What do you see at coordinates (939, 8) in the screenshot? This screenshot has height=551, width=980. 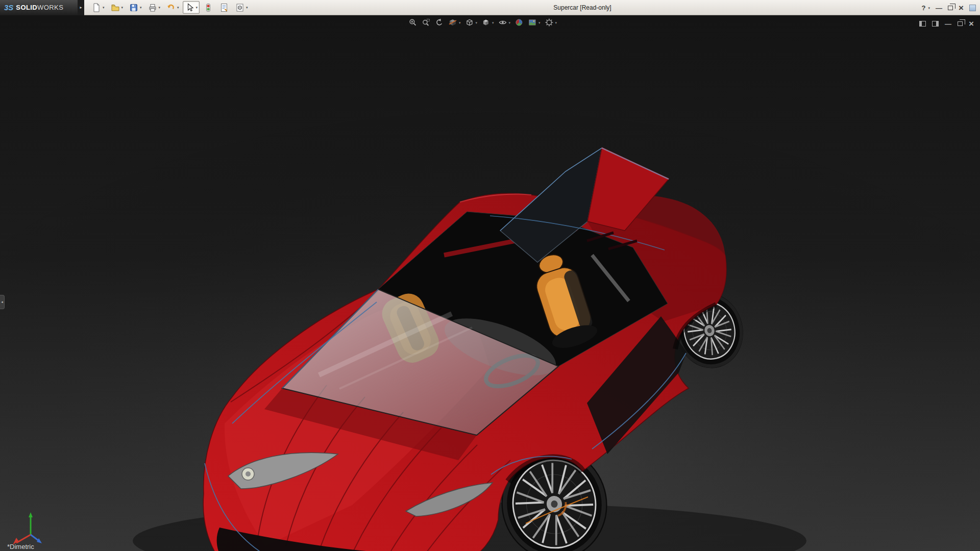 I see `minimize-button: —` at bounding box center [939, 8].